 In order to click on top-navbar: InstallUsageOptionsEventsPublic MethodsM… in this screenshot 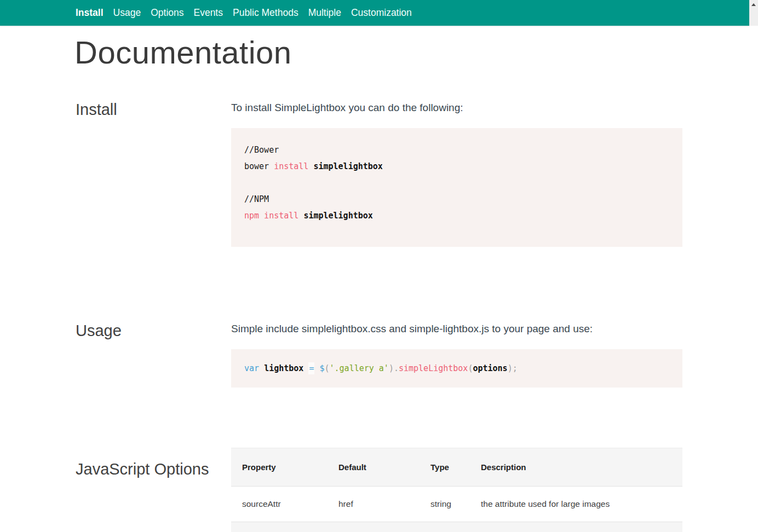, I will do `click(375, 13)`.